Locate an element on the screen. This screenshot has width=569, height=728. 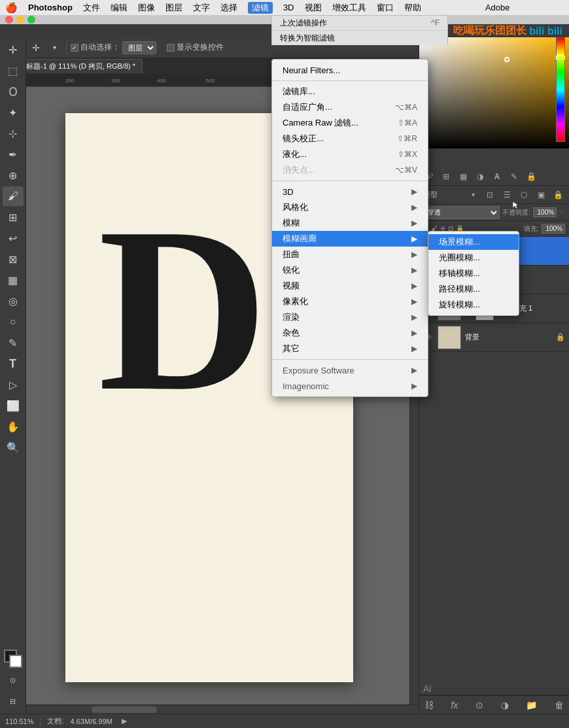
menu-image: 图像 is located at coordinates (147, 8).